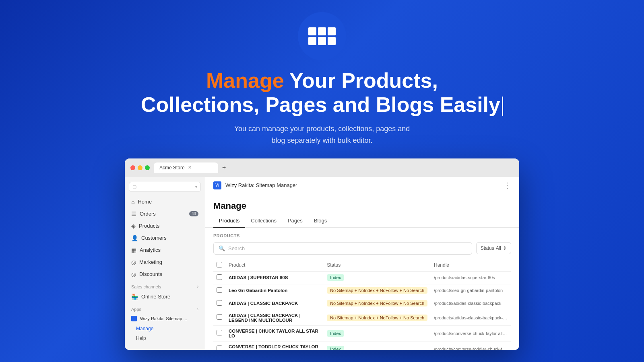  I want to click on browser-dots, so click(140, 168).